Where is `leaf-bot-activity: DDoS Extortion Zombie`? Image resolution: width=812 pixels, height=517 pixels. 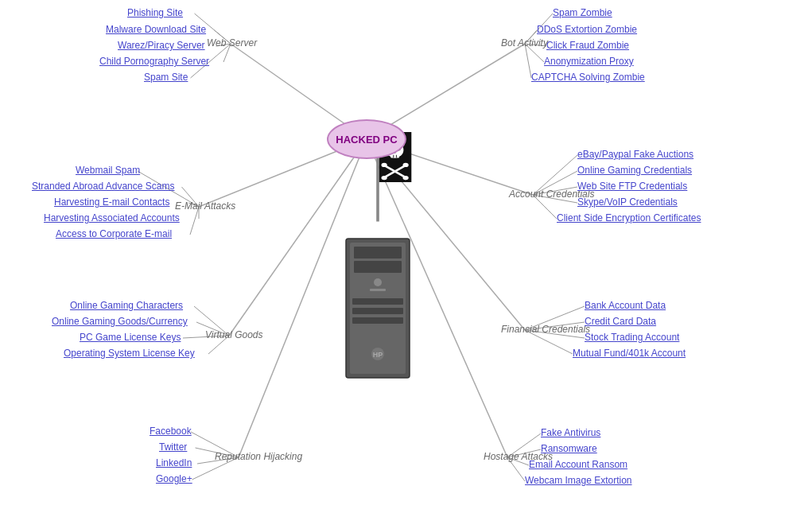
leaf-bot-activity: DDoS Extortion Zombie is located at coordinates (587, 29).